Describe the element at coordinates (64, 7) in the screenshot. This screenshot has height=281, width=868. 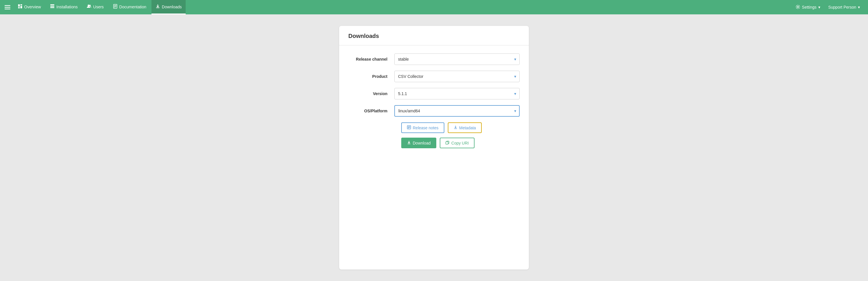
I see `nav-item-installations: Installations` at that location.